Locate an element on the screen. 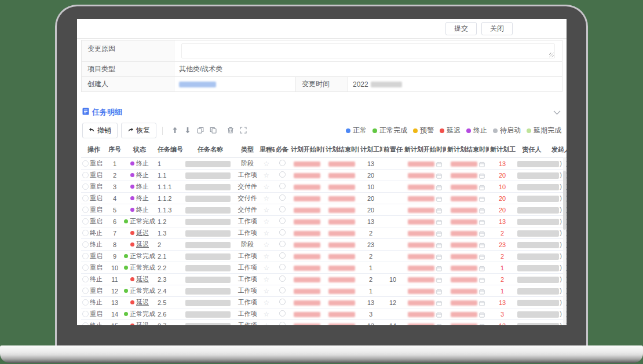 Image resolution: width=643 pixels, height=364 pixels. move-down-icon is located at coordinates (188, 130).